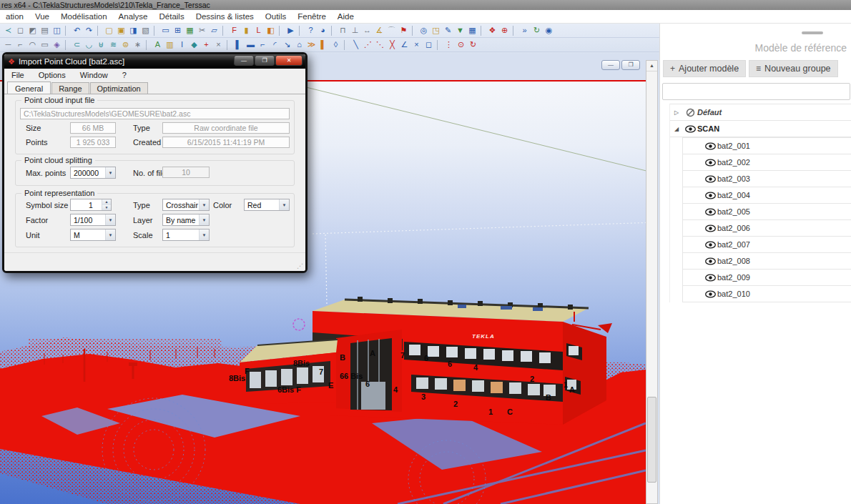  What do you see at coordinates (166, 30) in the screenshot?
I see `select-area-icon: ▭` at bounding box center [166, 30].